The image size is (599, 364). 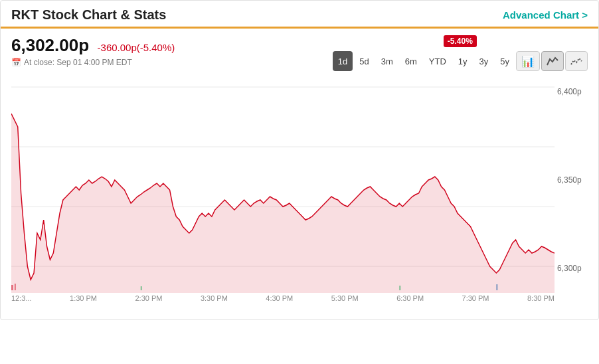 What do you see at coordinates (387, 61) in the screenshot?
I see `time-btn-3m: 3m` at bounding box center [387, 61].